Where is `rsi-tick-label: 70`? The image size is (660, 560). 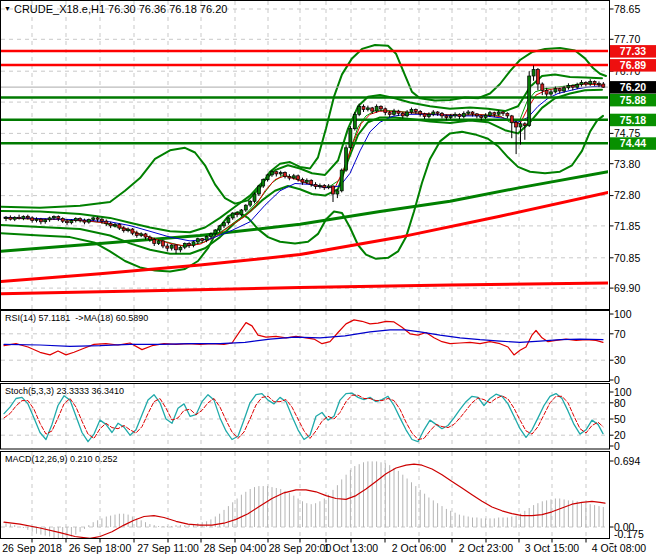 rsi-tick-label: 70 is located at coordinates (620, 334).